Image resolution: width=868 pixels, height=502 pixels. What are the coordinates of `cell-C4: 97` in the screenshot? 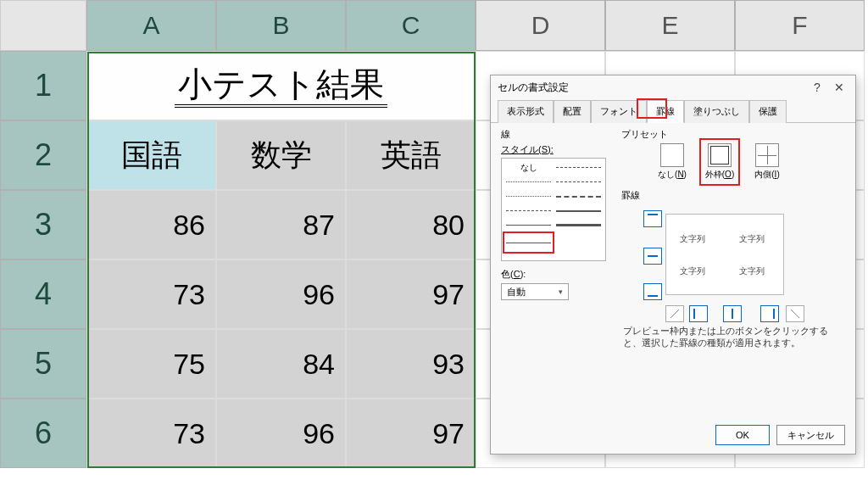 It's located at (410, 294).